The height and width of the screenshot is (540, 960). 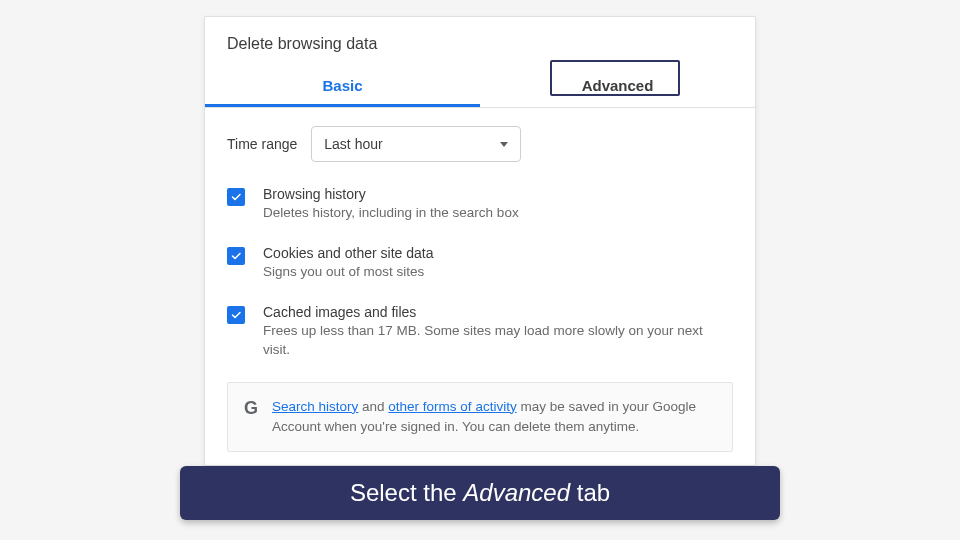 What do you see at coordinates (391, 194) in the screenshot?
I see `option-title: Browsing history` at bounding box center [391, 194].